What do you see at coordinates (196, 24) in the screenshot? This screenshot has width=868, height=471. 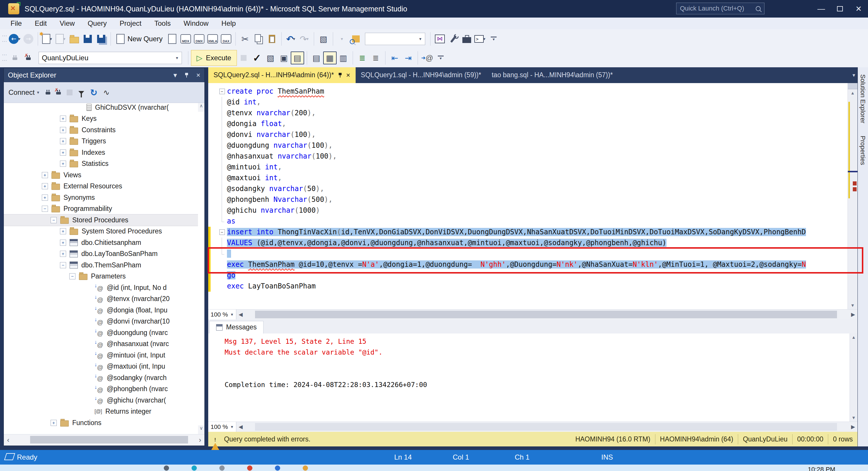 I see `menu-window: Window` at bounding box center [196, 24].